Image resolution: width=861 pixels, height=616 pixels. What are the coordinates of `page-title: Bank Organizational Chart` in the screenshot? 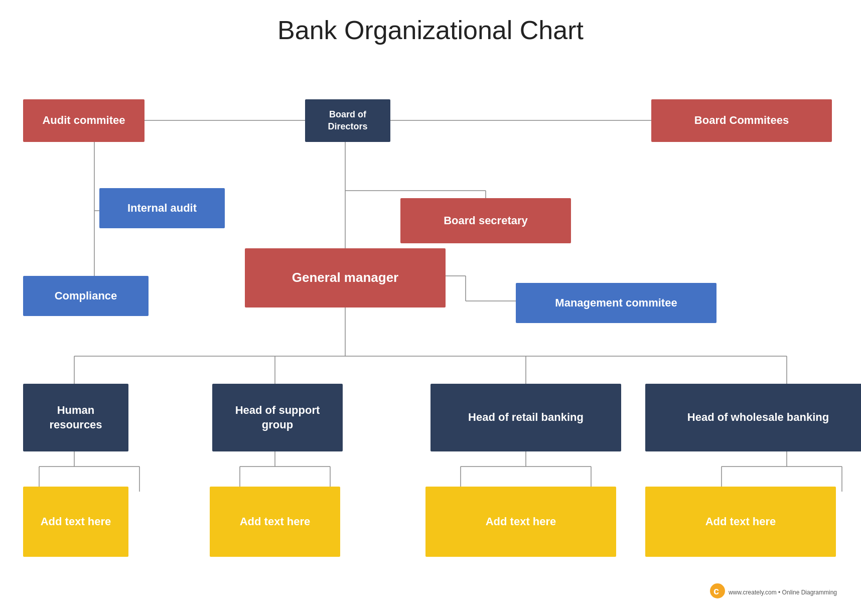 It's located at (430, 28).